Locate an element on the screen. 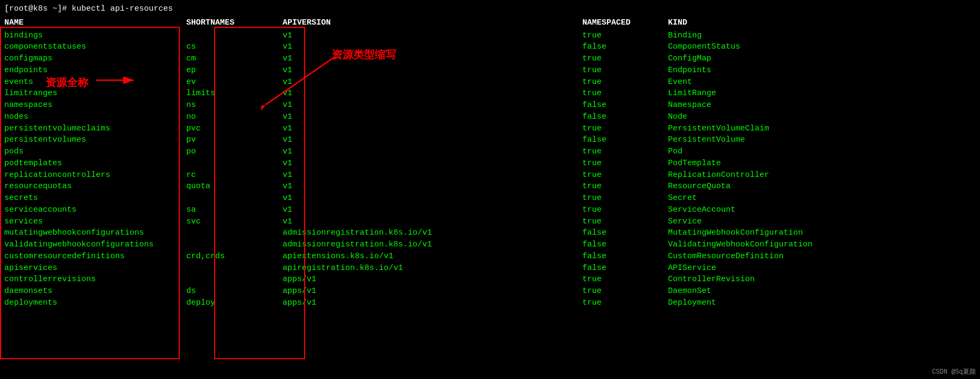  cell-api: apiregistration.k8s.io/v1 is located at coordinates (432, 268).